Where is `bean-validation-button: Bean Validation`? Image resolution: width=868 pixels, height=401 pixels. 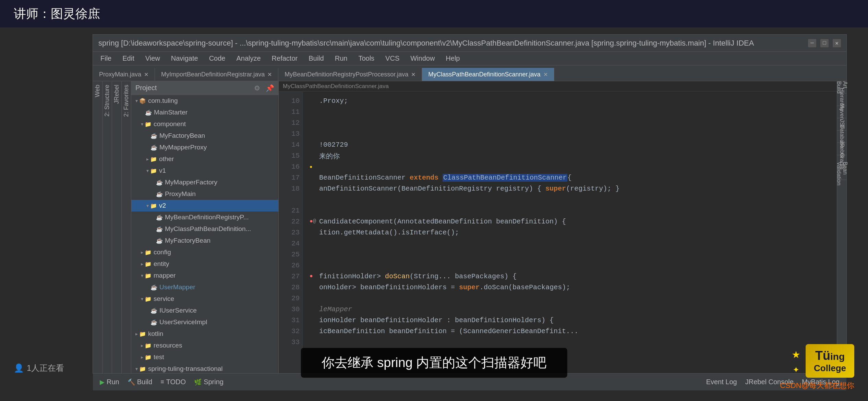
bean-validation-button: Bean Validation is located at coordinates (842, 174).